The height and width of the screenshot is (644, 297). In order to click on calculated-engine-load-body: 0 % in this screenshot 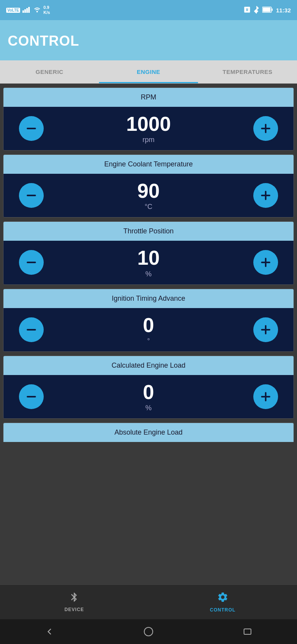, I will do `click(148, 397)`.